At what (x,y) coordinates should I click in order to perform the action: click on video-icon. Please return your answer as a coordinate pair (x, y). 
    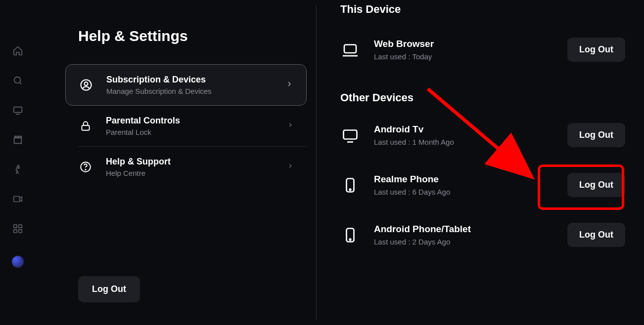
    Looking at the image, I should click on (18, 199).